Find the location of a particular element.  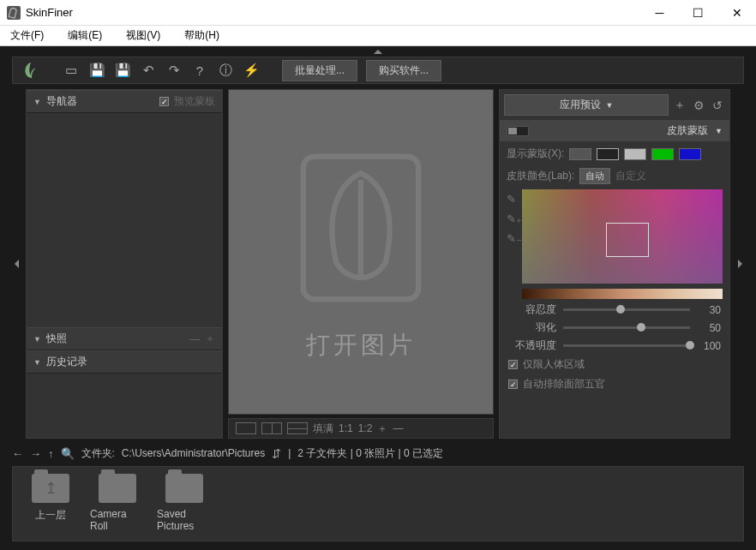

view-split-v-icon is located at coordinates (272, 428).